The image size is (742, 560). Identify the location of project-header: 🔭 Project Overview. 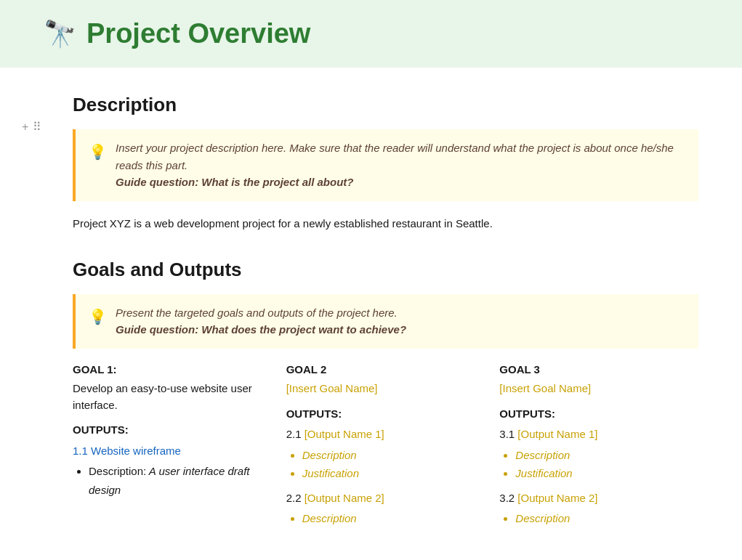
(371, 33).